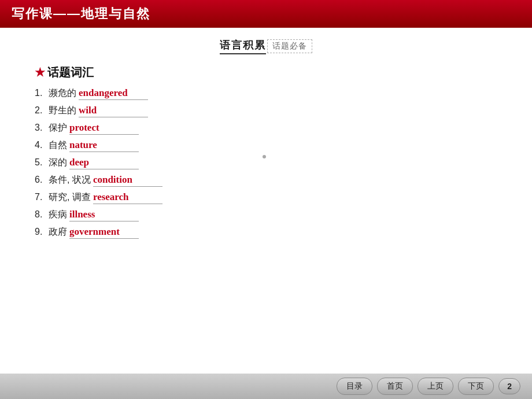 This screenshot has width=532, height=399. What do you see at coordinates (290, 46) in the screenshot?
I see `lang-sublabel: 话题必备` at bounding box center [290, 46].